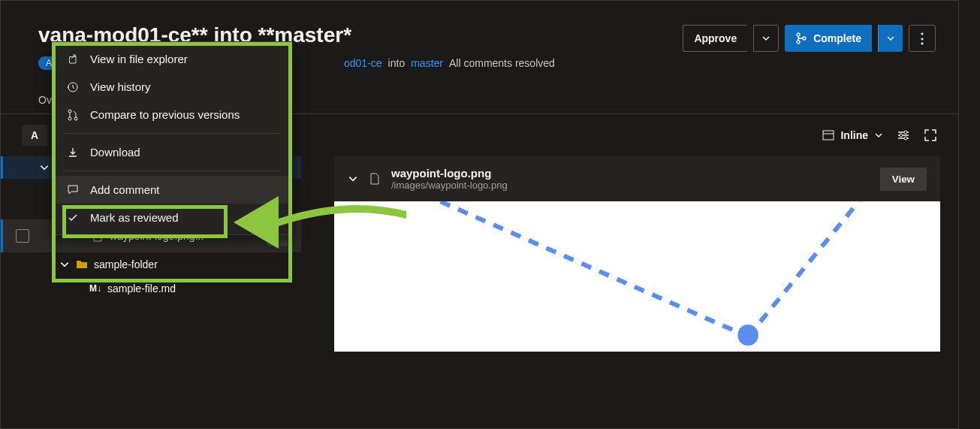 This screenshot has width=980, height=429. Describe the element at coordinates (922, 38) in the screenshot. I see `more-actions-button: ⋮` at that location.